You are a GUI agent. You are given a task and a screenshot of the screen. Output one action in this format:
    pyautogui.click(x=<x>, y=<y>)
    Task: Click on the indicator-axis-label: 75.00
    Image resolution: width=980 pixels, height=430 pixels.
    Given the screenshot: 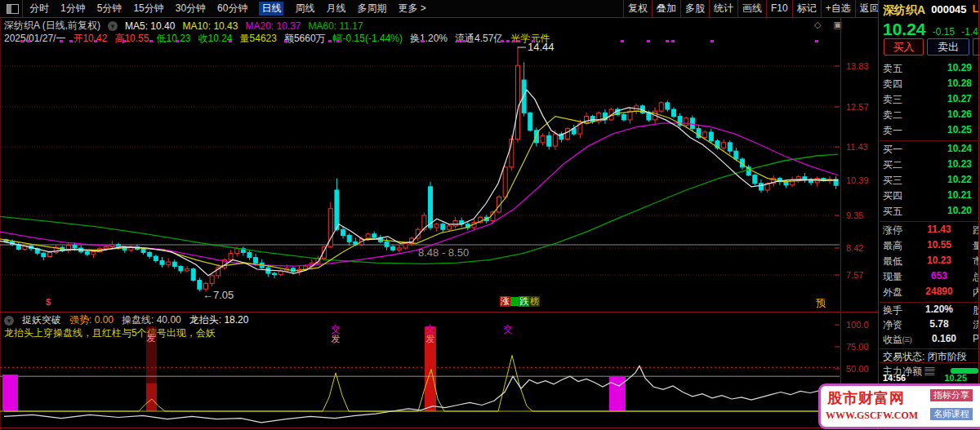 What is the action you would take?
    pyautogui.click(x=858, y=347)
    